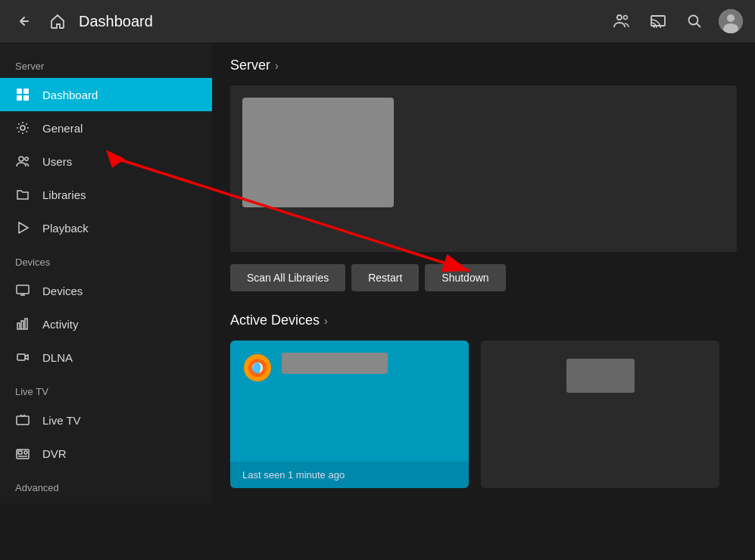 This screenshot has height=560, width=755. Describe the element at coordinates (23, 228) in the screenshot. I see `play-icon` at that location.